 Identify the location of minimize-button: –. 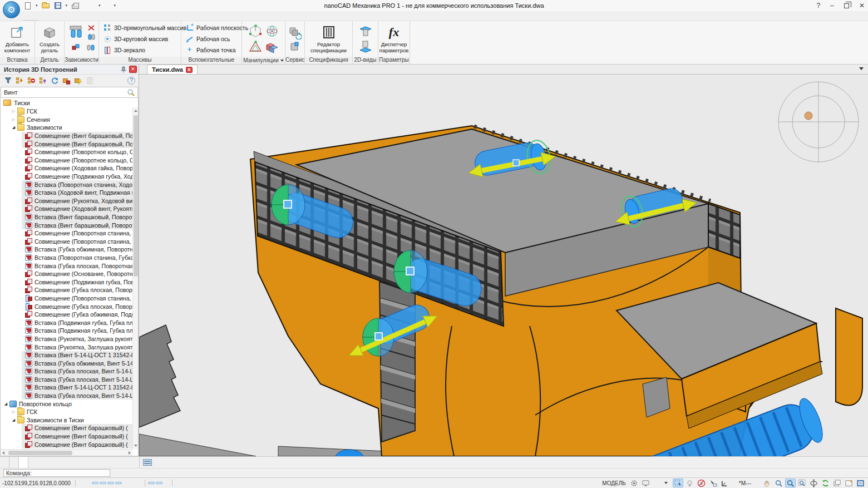
(832, 6).